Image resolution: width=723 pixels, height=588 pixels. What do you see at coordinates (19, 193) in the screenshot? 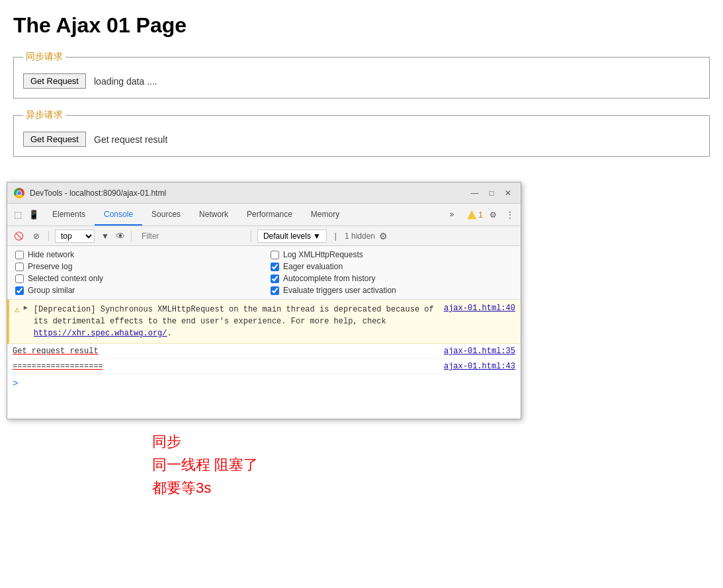
I see `chrome-icon` at bounding box center [19, 193].